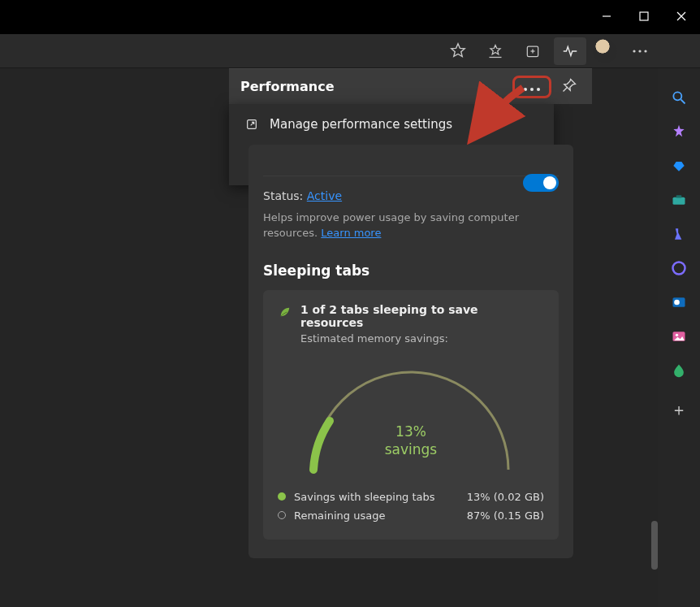  I want to click on close-button, so click(681, 16).